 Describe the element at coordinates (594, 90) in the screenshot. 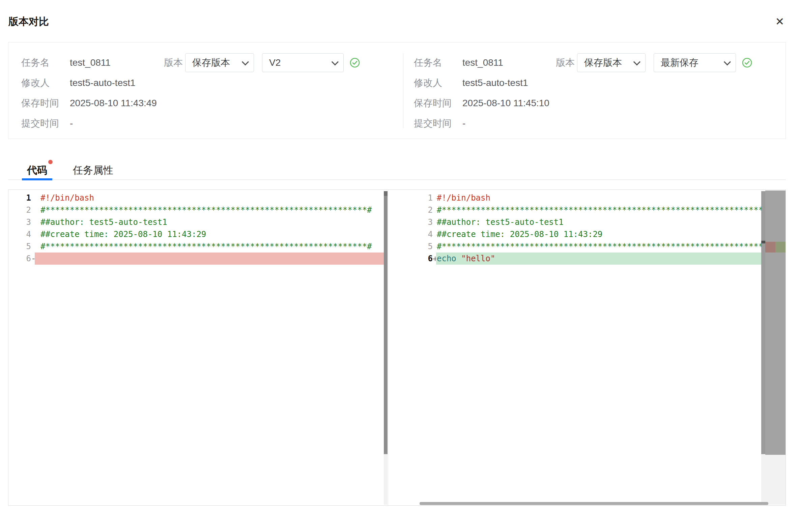

I see `right-version-info: 任务名 test_0811 版本 保存版本 最新保存 修改人 test5` at that location.